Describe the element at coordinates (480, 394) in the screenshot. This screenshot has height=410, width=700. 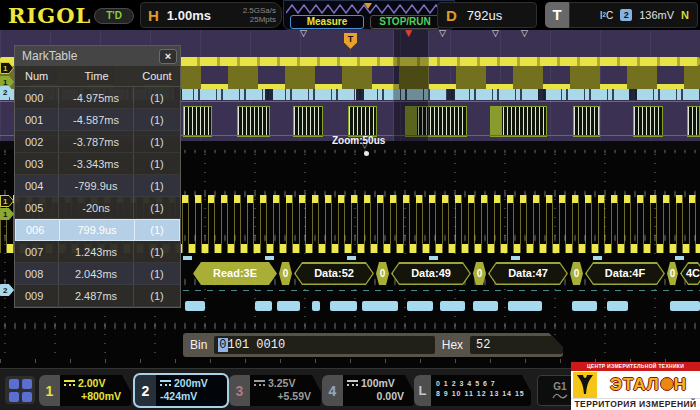
I see `logic-row2: 8 9 10 11 12 13 14 15` at that location.